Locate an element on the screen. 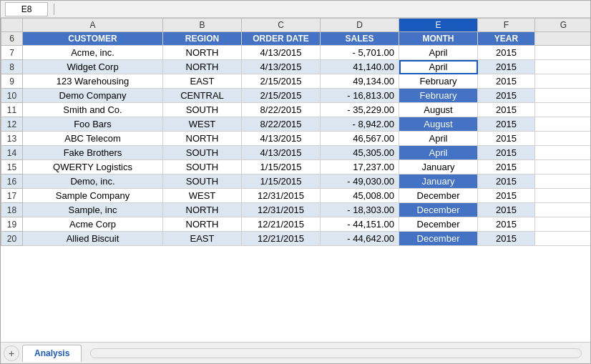 This screenshot has width=591, height=364. cell-sales: - 18,303.00 is located at coordinates (360, 210).